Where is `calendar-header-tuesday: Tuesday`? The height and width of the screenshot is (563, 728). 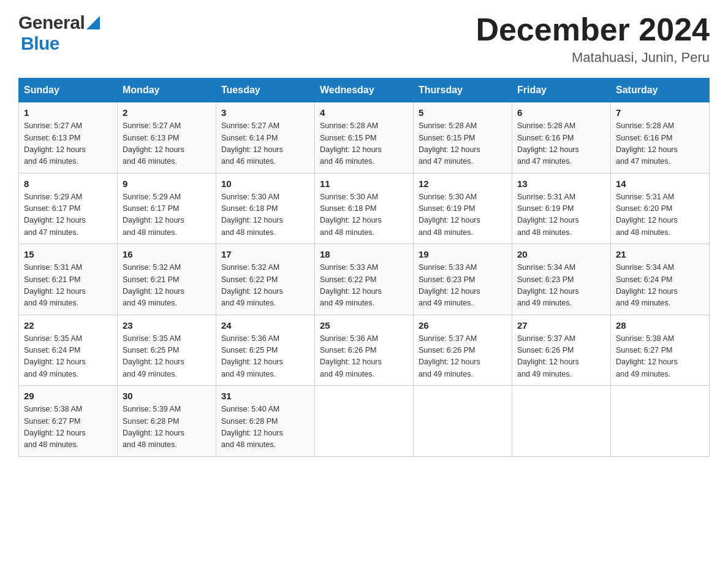 calendar-header-tuesday: Tuesday is located at coordinates (266, 91).